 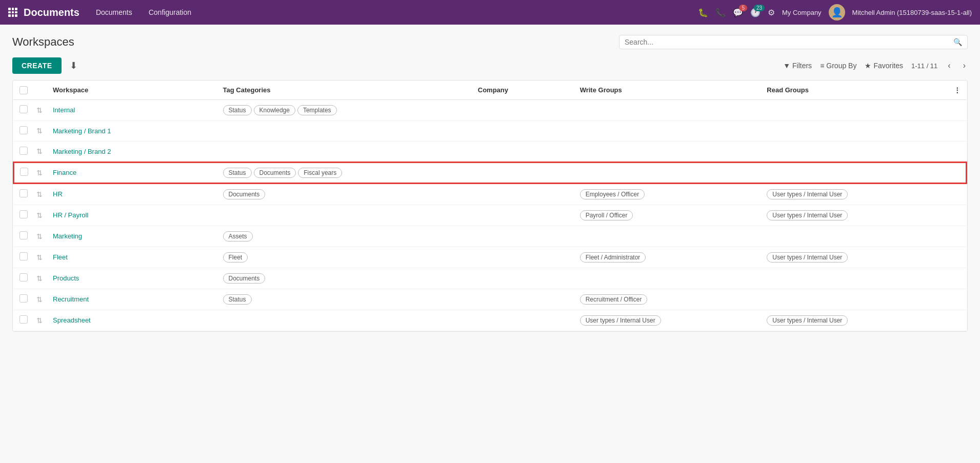 What do you see at coordinates (132, 131) in the screenshot?
I see `workspace-name: Marketing / Brand 1` at bounding box center [132, 131].